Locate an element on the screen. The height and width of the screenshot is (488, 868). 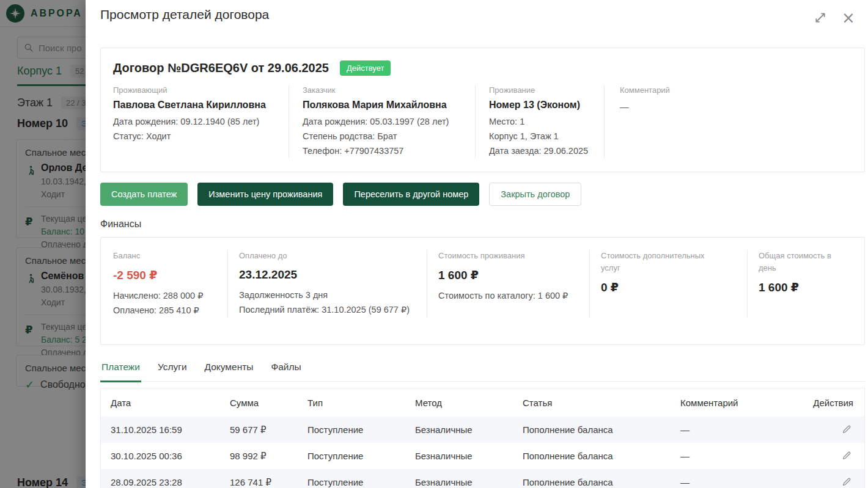
debt-line: Задолженность 3 дня is located at coordinates (328, 295).